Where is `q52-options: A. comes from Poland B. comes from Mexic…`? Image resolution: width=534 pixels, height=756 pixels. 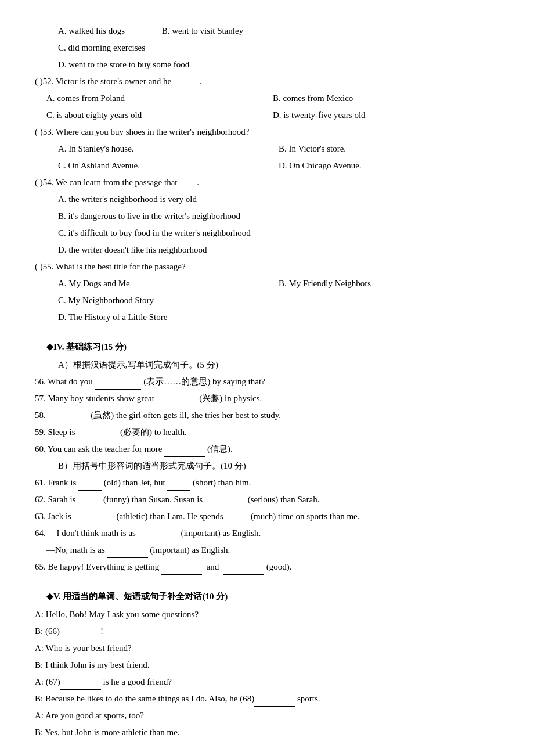 q52-options: A. comes from Poland B. comes from Mexic… is located at coordinates (267, 99).